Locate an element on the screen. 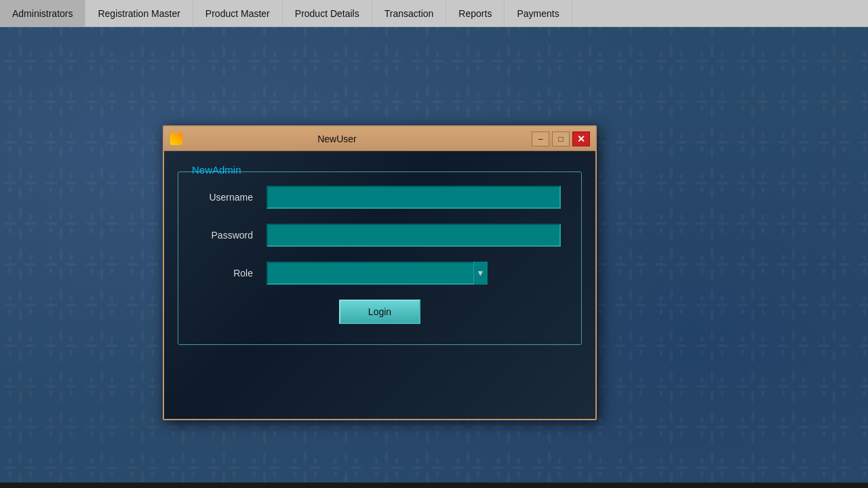 This screenshot has height=488, width=868. menu-item-transaction: Transaction is located at coordinates (410, 14).